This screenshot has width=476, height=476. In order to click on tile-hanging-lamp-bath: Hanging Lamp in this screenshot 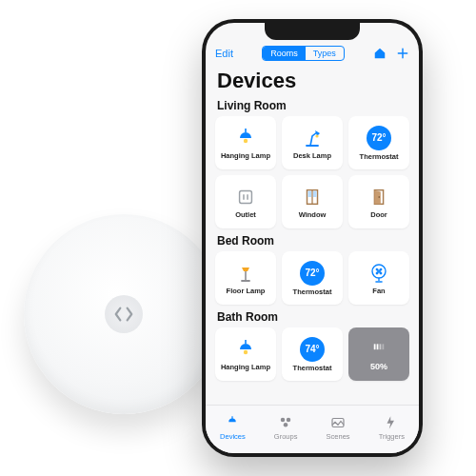, I will do `click(246, 354)`.